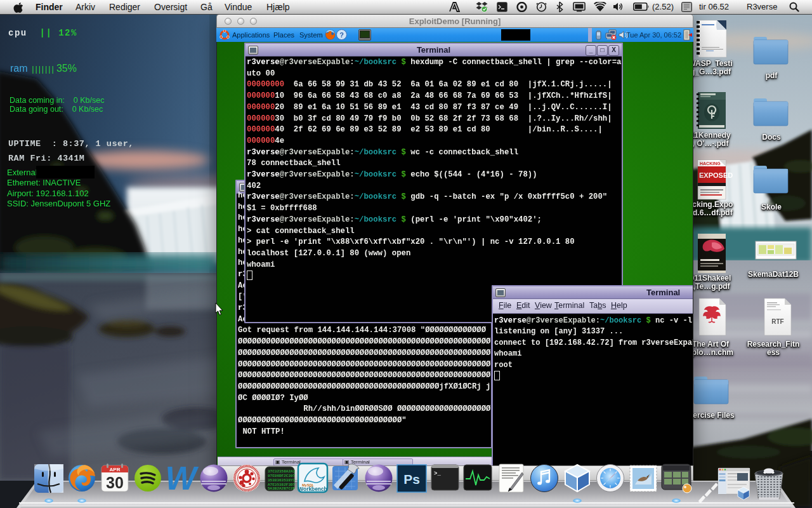  Describe the element at coordinates (716, 175) in the screenshot. I see `svg-text: EXPOSED` at that location.